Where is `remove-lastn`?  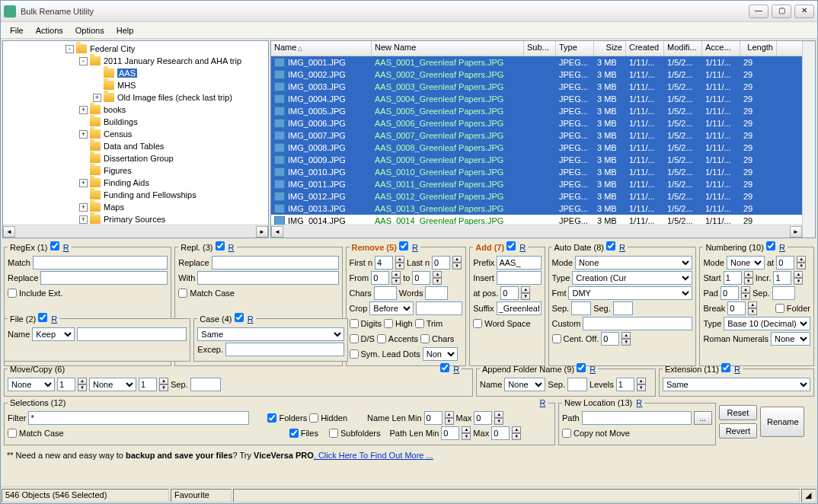
remove-lastn is located at coordinates (441, 263).